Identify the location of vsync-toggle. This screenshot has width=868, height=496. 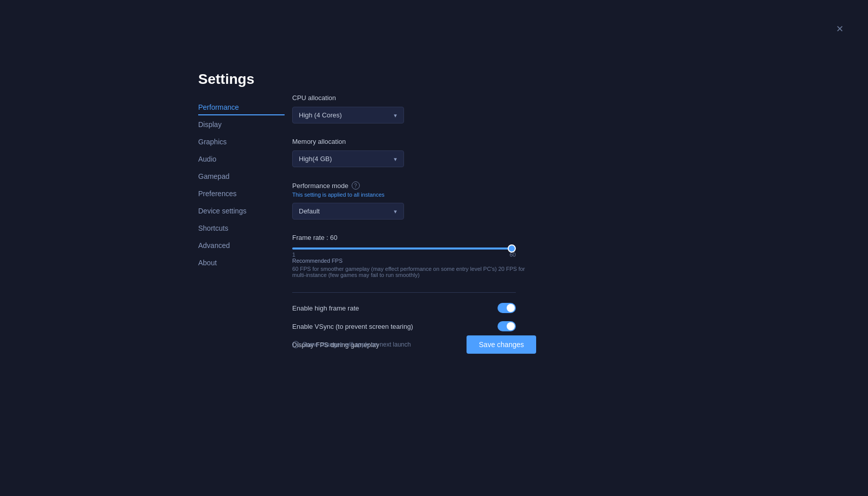
(507, 326).